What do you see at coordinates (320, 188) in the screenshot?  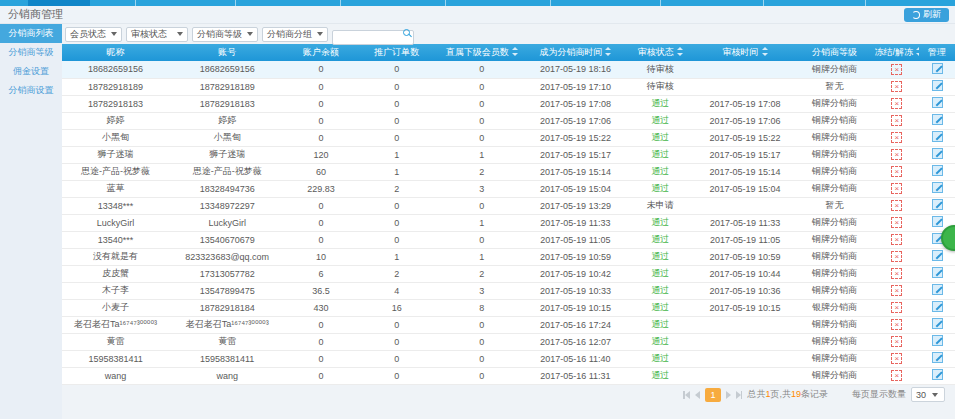 I see `balance-cell: 229.83` at bounding box center [320, 188].